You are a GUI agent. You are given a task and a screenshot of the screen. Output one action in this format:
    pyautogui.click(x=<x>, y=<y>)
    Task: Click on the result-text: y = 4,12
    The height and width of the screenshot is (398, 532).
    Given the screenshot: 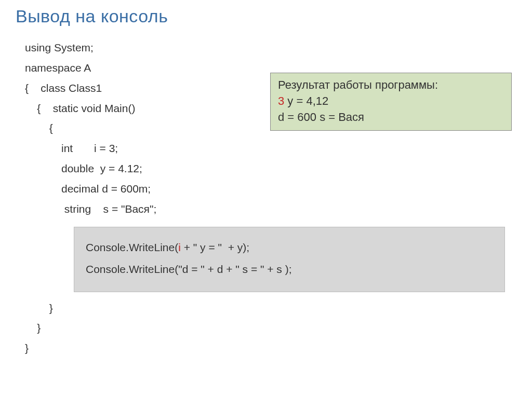 What is the action you would take?
    pyautogui.click(x=307, y=101)
    